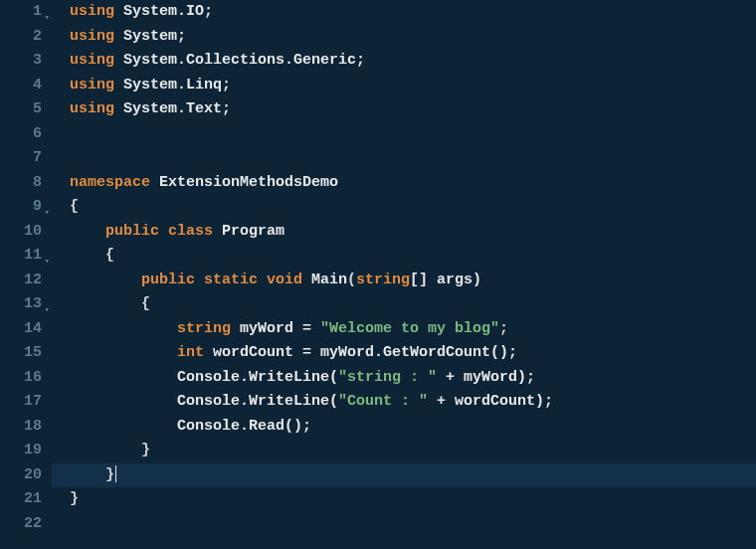 Image resolution: width=756 pixels, height=549 pixels. What do you see at coordinates (21, 452) in the screenshot?
I see `line-number: 19` at bounding box center [21, 452].